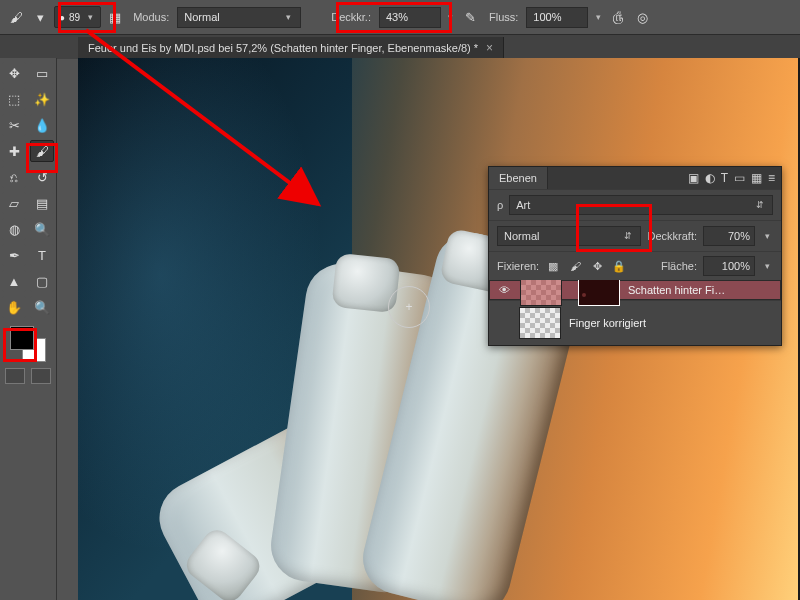 The image size is (800, 600). I want to click on pen-tool: ✒, so click(14, 255).